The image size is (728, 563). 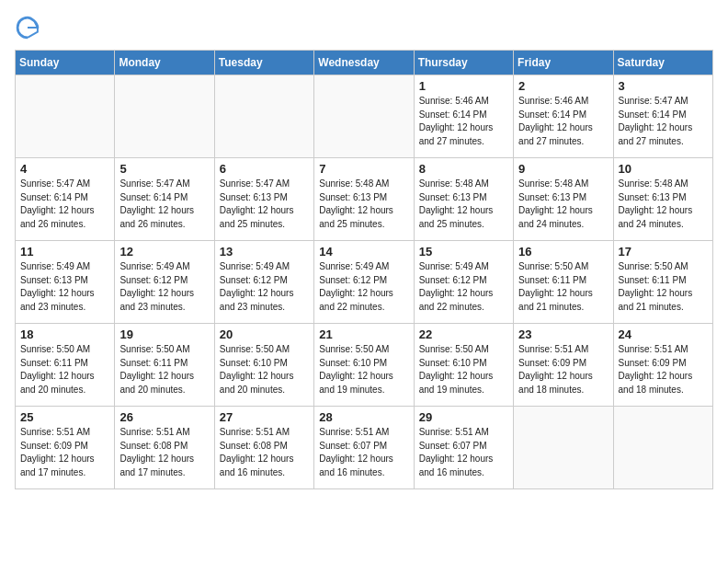 What do you see at coordinates (663, 117) in the screenshot?
I see `calendar-cell: 3Sunrise: 5:47 AMSunset: 6:14 PMDaylight…` at bounding box center [663, 117].